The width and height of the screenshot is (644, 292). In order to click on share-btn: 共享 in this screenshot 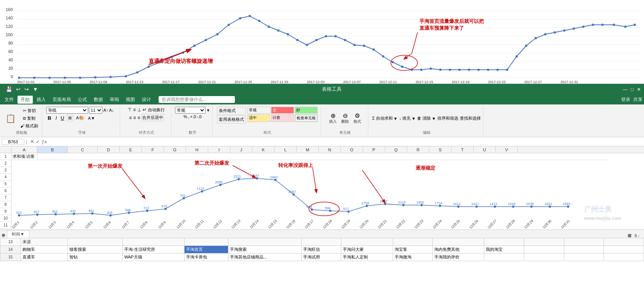, I will do `click(638, 100)`.